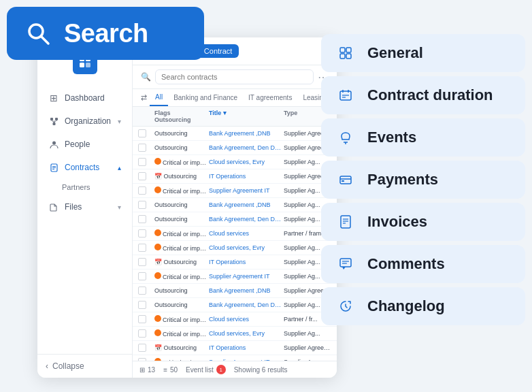  I want to click on tab-banking: Banking and Finance, so click(205, 98).